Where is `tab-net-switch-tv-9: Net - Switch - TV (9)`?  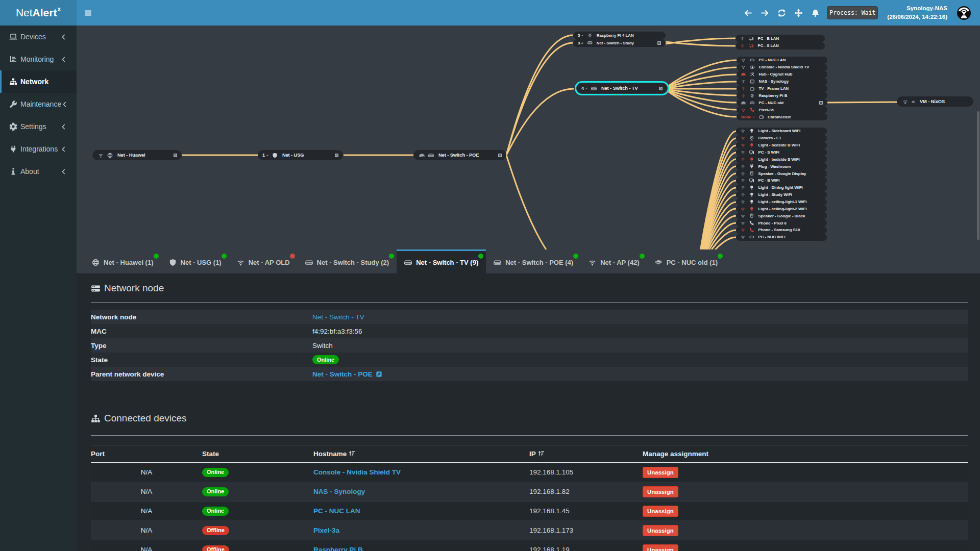
tab-net-switch-tv-9: Net - Switch - TV (9) is located at coordinates (441, 261).